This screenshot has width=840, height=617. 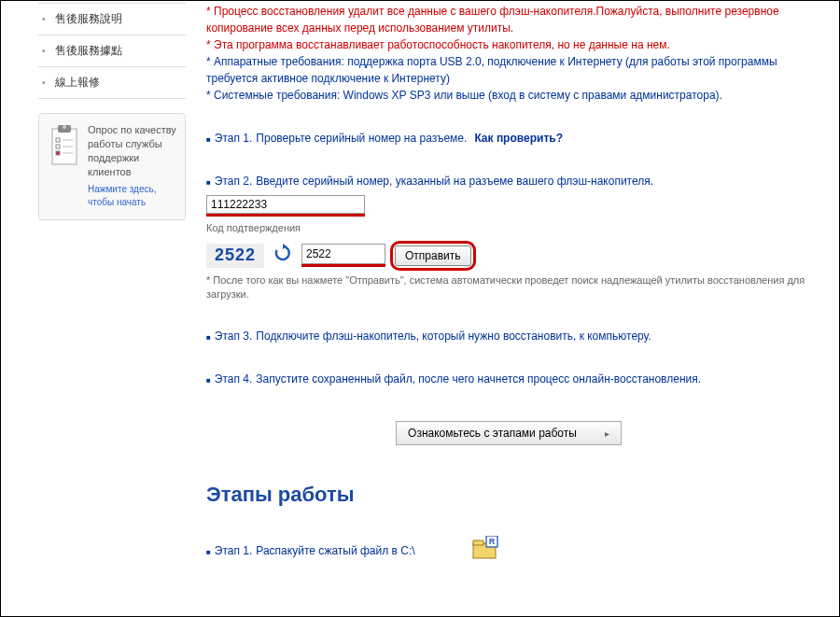 What do you see at coordinates (509, 70) in the screenshot?
I see `hw-requirements-text: * Аппаратные требования: поддержка порта…` at bounding box center [509, 70].